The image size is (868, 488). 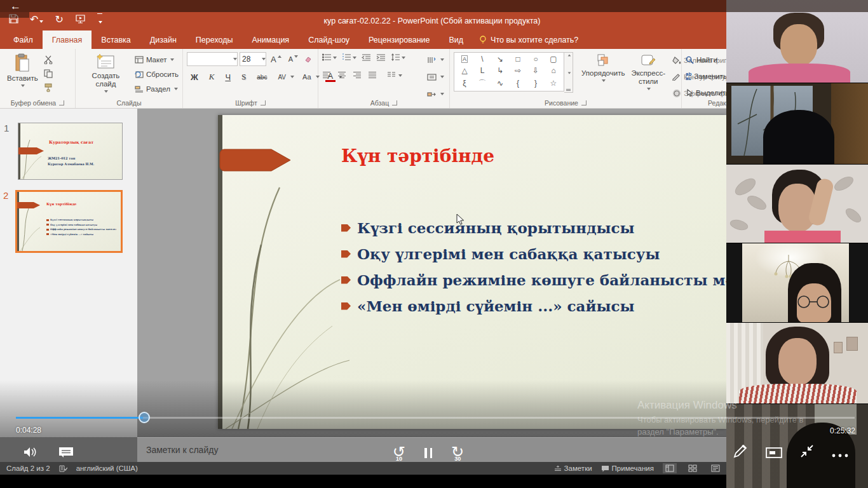 I want to click on slide2-thumbnail: Күн тәртібінде Күзгі сессияның қорытынды…, so click(x=69, y=221).